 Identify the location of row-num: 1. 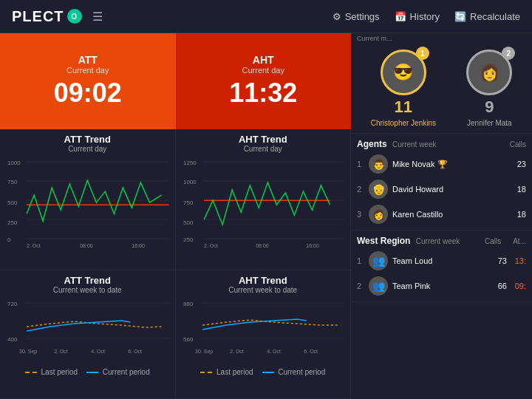
(361, 261).